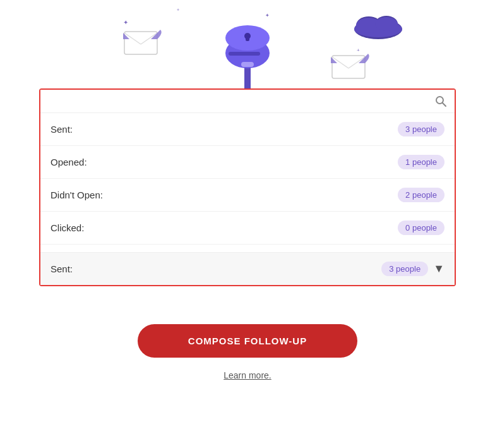 This screenshot has height=448, width=495. Describe the element at coordinates (421, 227) in the screenshot. I see `people-badge: 0 people` at that location.